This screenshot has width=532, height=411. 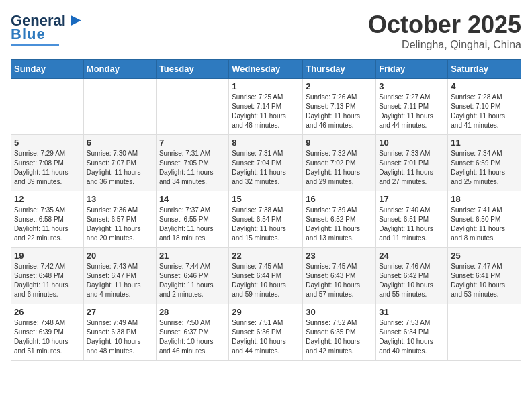 I want to click on day-info: Sunrise: 7:32 AM Sunset: 7:02 PM Dayligh…, so click(x=339, y=168).